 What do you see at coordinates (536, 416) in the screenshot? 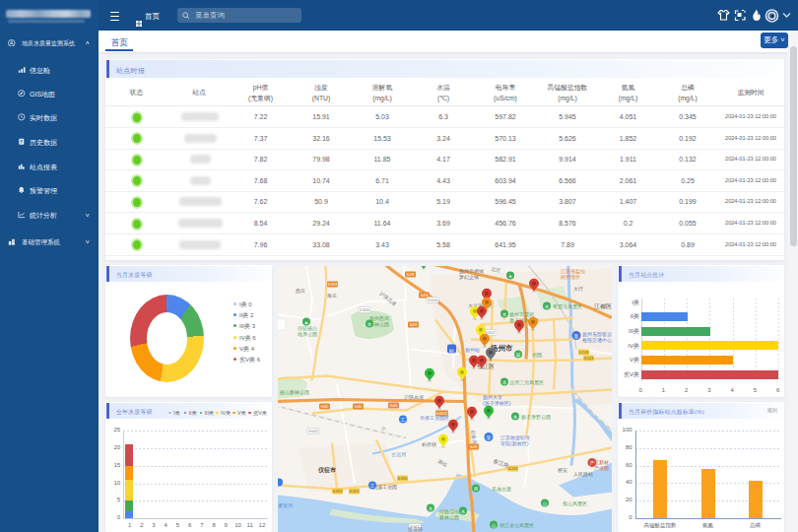
I see `svg-text: 扬子津野公园` at bounding box center [536, 416].